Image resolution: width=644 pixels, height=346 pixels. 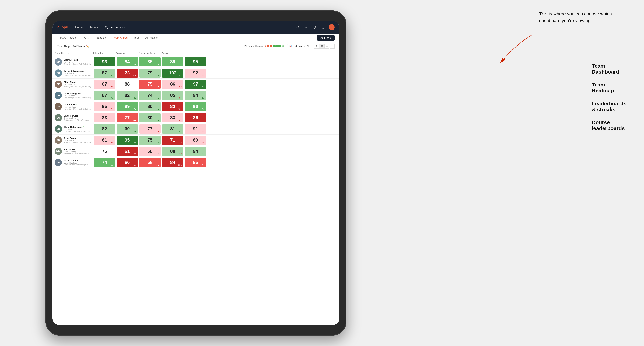 I want to click on score-cell-around-green: 814▲, so click(x=173, y=129).